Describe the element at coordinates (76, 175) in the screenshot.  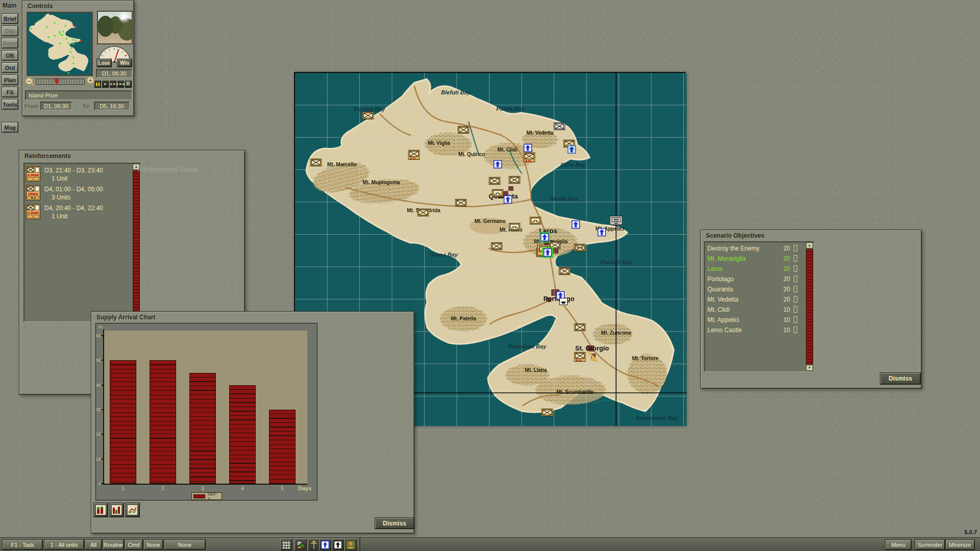
I see `reinforcement-row: A.RWKID3, 21:40 - D3, 23:401 Unit` at that location.